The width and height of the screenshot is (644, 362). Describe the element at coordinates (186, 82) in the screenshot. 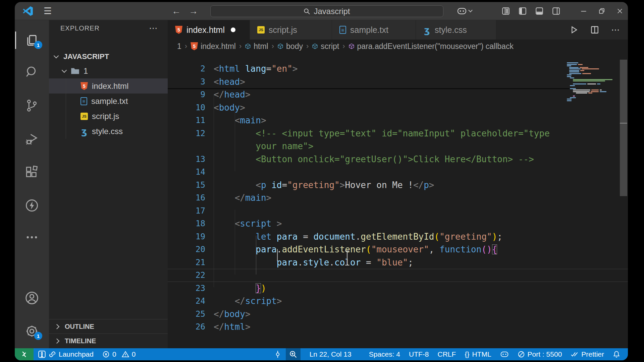

I see `line-number: 3` at that location.